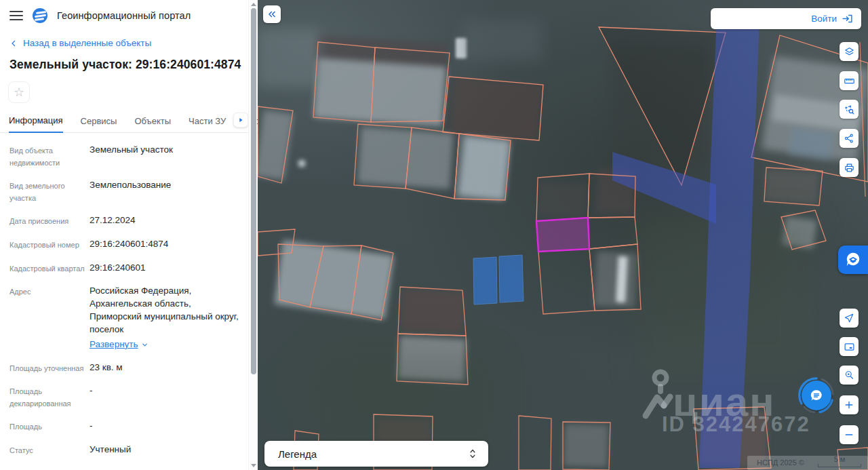 This screenshot has width=868, height=470. What do you see at coordinates (129, 41) in the screenshot?
I see `back-link: Назад в выделенные объекты` at bounding box center [129, 41].